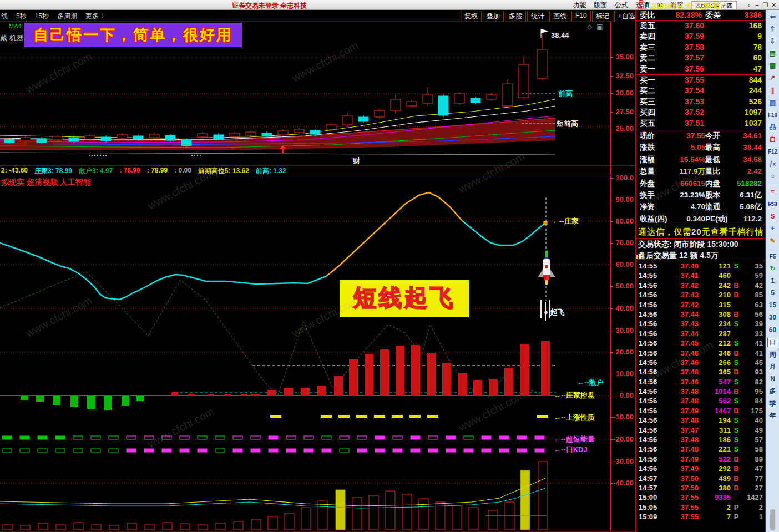 The image size is (779, 532). Describe the element at coordinates (701, 363) in the screenshot. I see `tick-row: 14:5637.46266S45` at that location.